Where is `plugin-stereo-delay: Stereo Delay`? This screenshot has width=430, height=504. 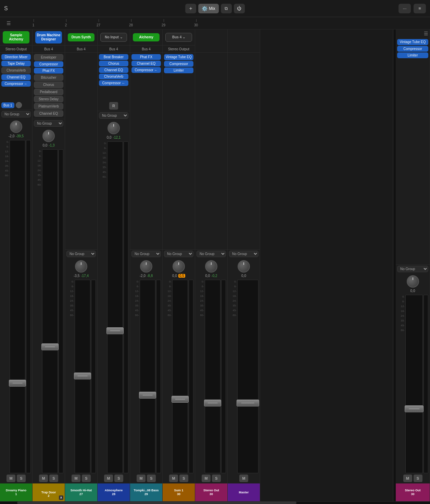
plugin-stereo-delay: Stereo Delay is located at coordinates (49, 99).